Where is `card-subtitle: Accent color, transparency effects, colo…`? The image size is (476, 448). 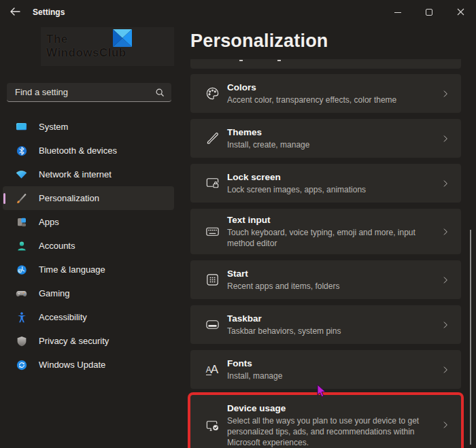
card-subtitle: Accent color, transparency effects, colo… is located at coordinates (329, 100).